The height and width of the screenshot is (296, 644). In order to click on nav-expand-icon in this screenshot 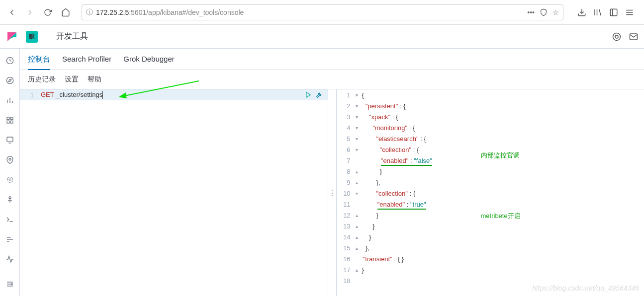, I will do `click(10, 284)`.